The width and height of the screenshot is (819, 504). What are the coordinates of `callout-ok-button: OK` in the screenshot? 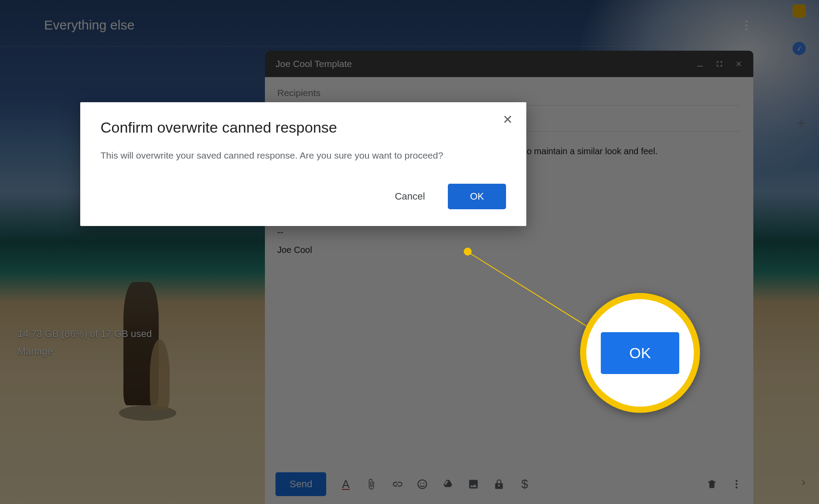 It's located at (640, 353).